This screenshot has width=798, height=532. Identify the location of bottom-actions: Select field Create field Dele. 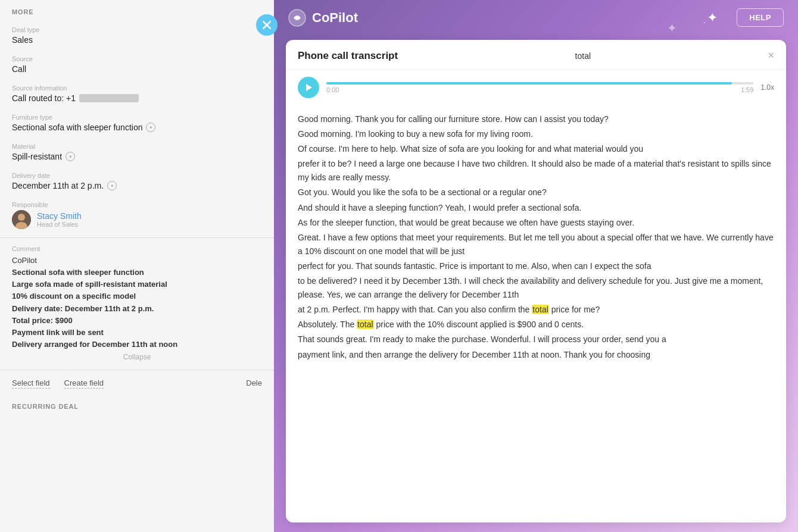
(137, 383).